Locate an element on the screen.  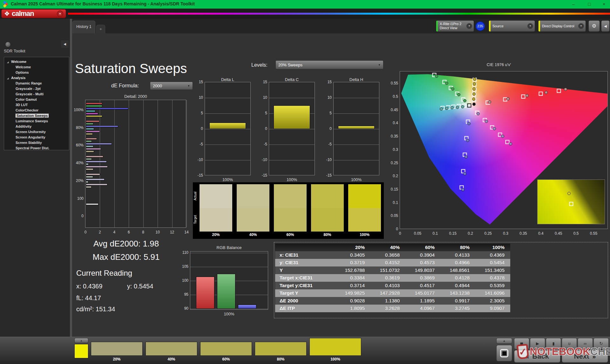
settings-button: ⚙ is located at coordinates (594, 26).